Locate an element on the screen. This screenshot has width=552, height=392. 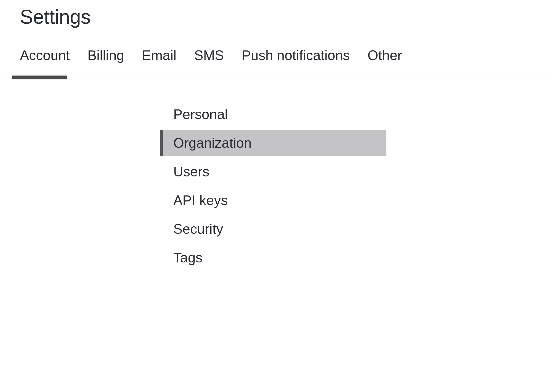
tab-push-notifications: Push notifications is located at coordinates (296, 63).